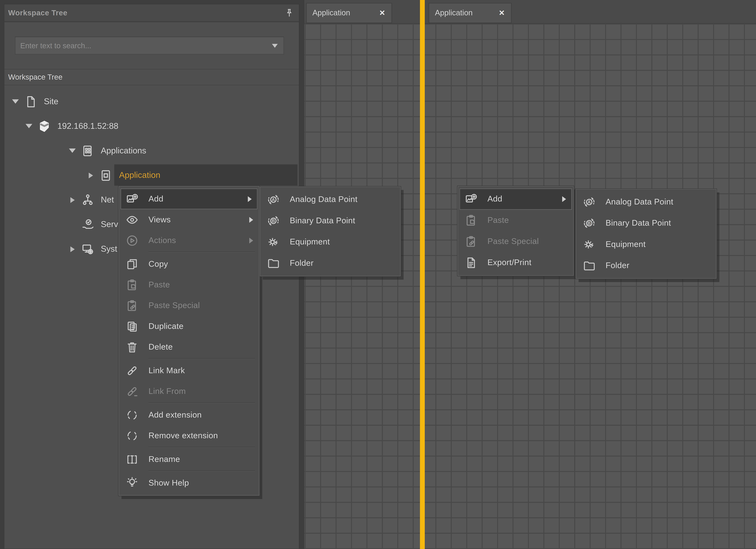 The image size is (756, 549). What do you see at coordinates (189, 341) in the screenshot?
I see `tree-context-menu: AddViewsActionsCopyPastePaste SpecialDup…` at bounding box center [189, 341].